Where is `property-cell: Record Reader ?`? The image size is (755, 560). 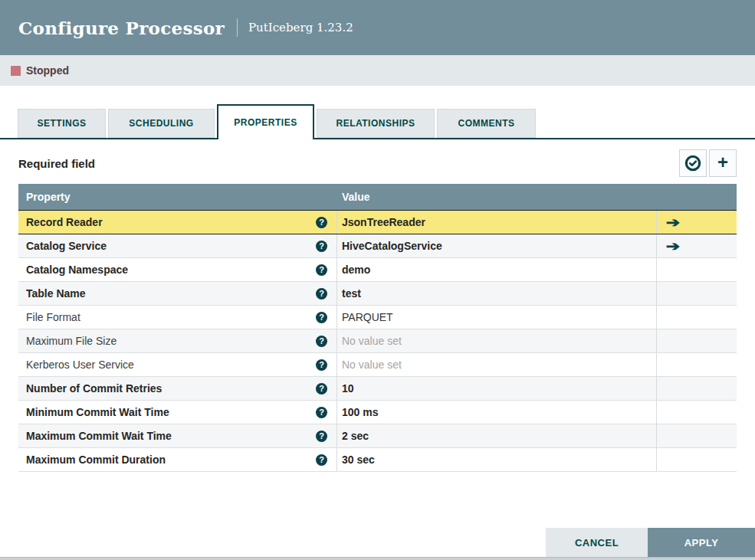
property-cell: Record Reader ? is located at coordinates (178, 222).